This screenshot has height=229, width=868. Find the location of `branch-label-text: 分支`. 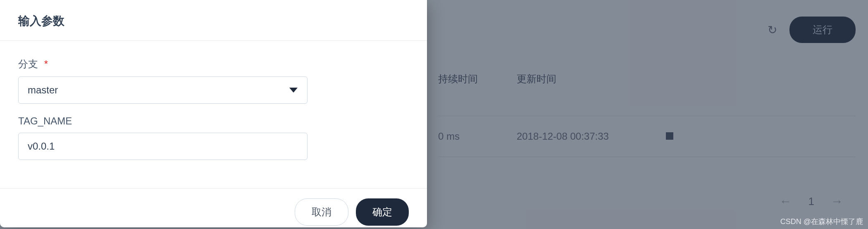

branch-label-text: 分支 is located at coordinates (28, 64).